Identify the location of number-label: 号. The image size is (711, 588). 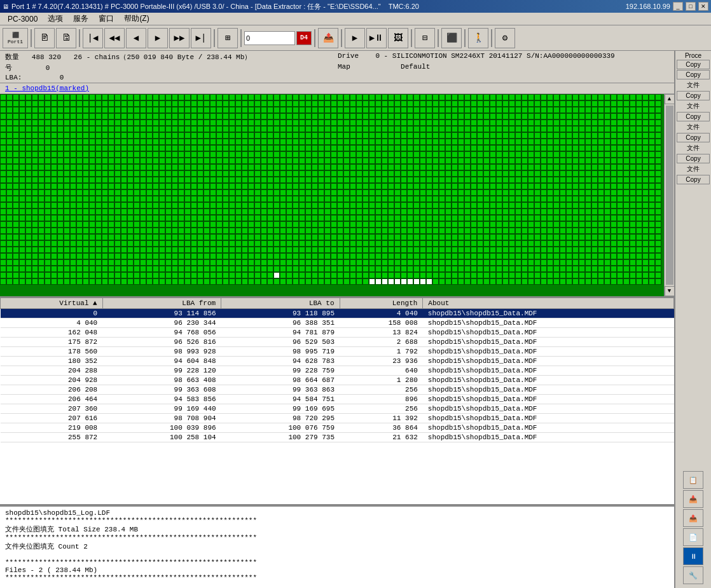
(9, 68).